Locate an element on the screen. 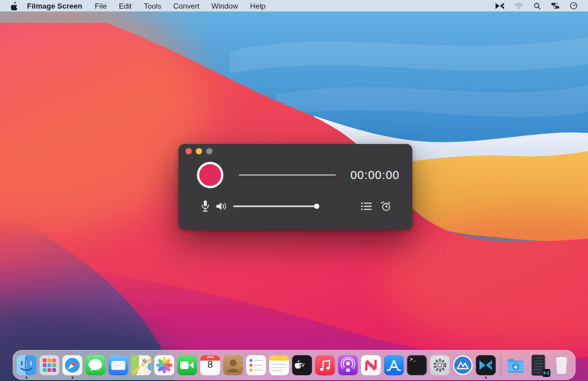 This screenshot has height=381, width=588. dock-item-appletv: tv is located at coordinates (302, 365).